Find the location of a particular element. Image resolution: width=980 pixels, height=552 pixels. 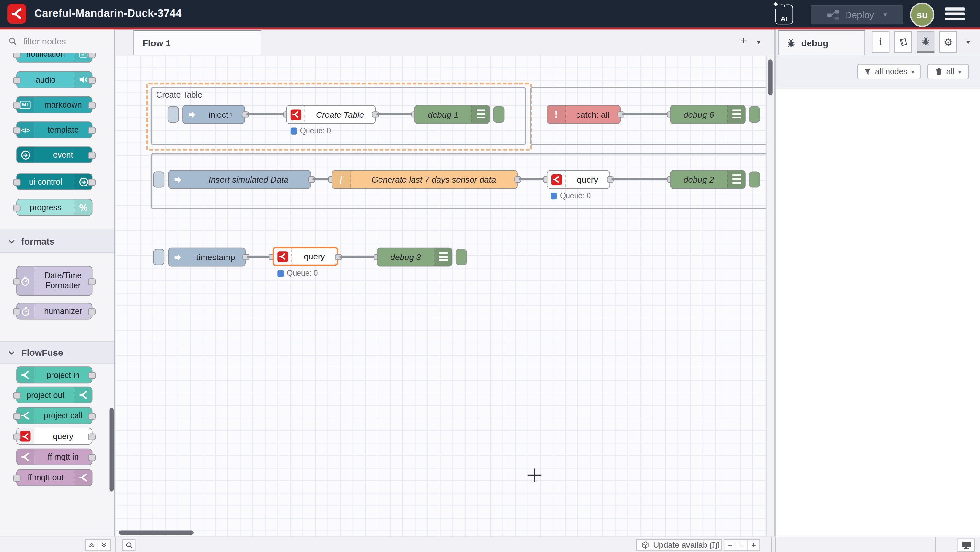

palette-node-query: query is located at coordinates (54, 436).